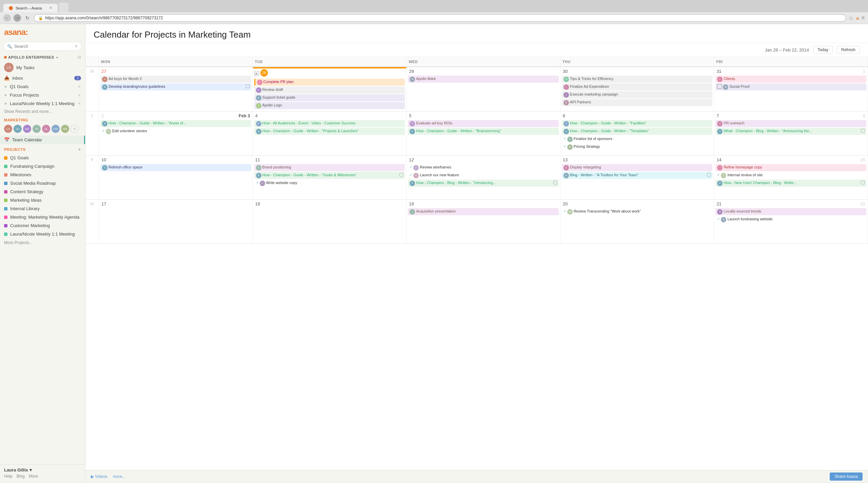  Describe the element at coordinates (848, 50) in the screenshot. I see `refresh-cal-btn: Refresh` at that location.